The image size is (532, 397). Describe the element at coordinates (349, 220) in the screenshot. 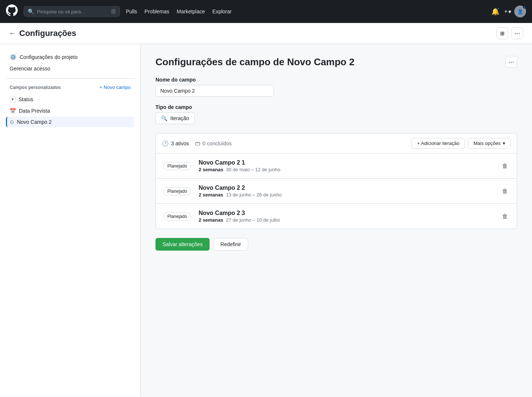

I see `iteration-dates-3: 2 semanas 27 de junho – 10 de julho` at that location.